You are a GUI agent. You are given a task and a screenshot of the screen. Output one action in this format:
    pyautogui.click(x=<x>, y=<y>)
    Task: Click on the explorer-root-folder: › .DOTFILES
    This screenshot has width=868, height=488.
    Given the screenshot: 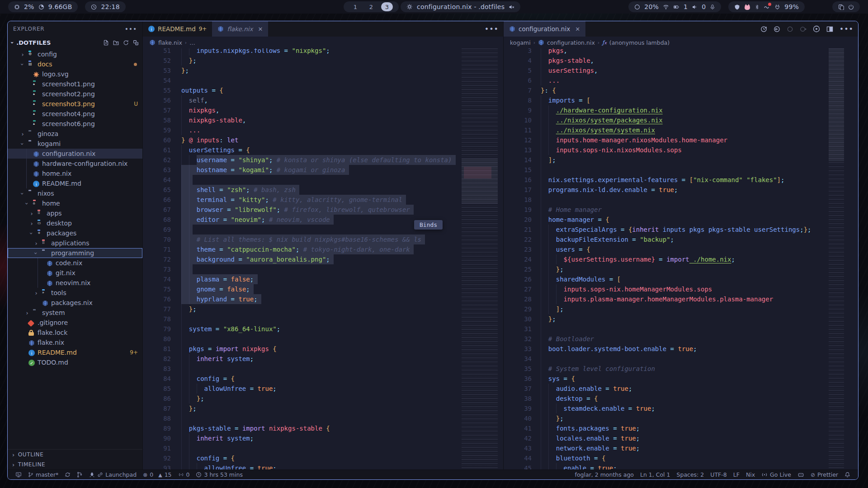 What is the action you would take?
    pyautogui.click(x=75, y=42)
    